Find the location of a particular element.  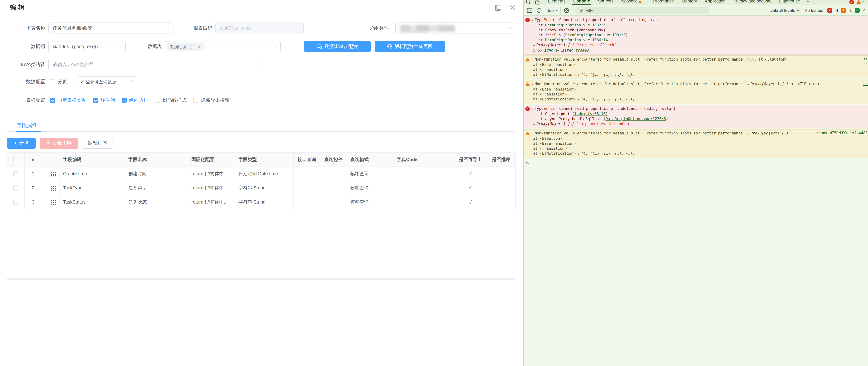

fullscreen-icon is located at coordinates (498, 8).